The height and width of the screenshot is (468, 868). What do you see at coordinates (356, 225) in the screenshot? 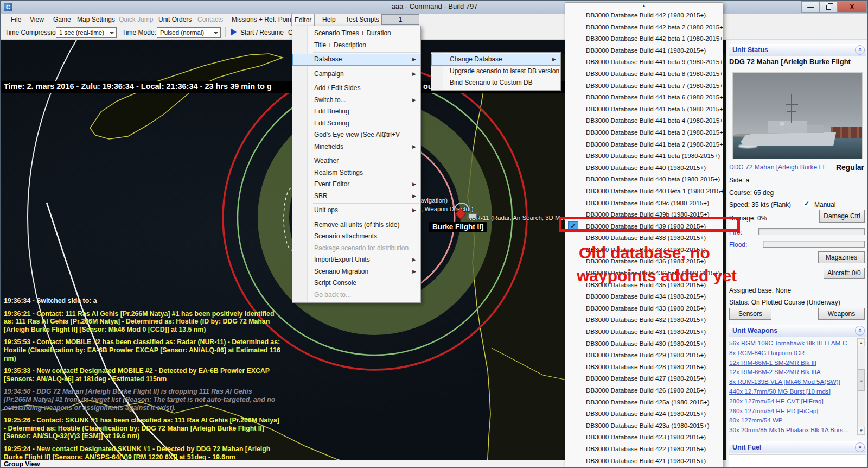
I see `editor-menu-item-remove-all-units-of-this-side-: Remove all units (of this side)` at bounding box center [356, 225].